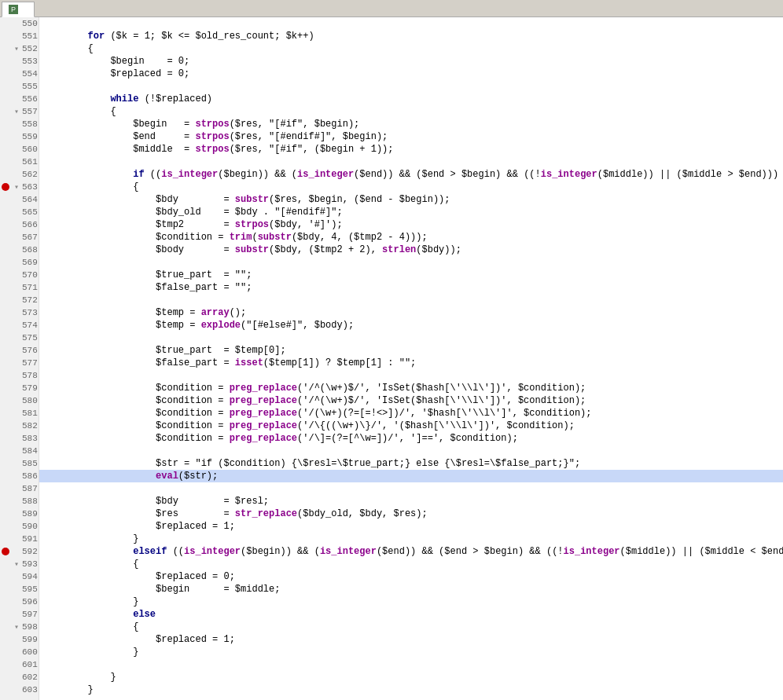 Image resolution: width=783 pixels, height=700 pixels. Describe the element at coordinates (122, 313) in the screenshot. I see `plain-token: $temp =` at that location.